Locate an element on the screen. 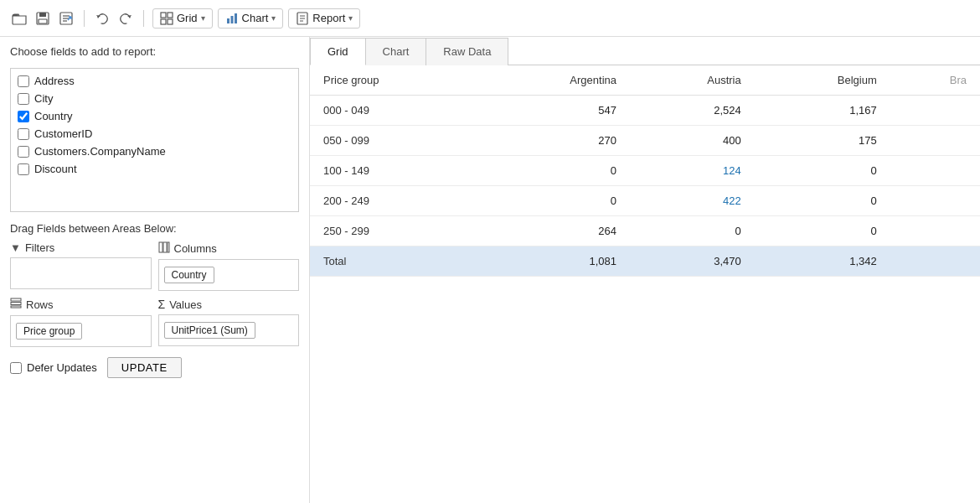 The image size is (980, 503). tabs: Grid Chart Raw Data is located at coordinates (645, 51).